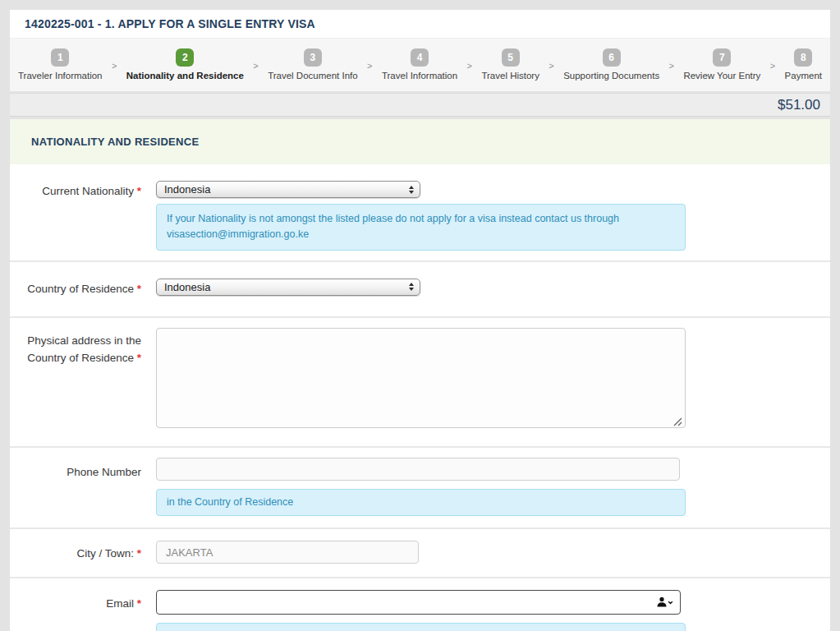  I want to click on step-badge: 5, so click(511, 58).